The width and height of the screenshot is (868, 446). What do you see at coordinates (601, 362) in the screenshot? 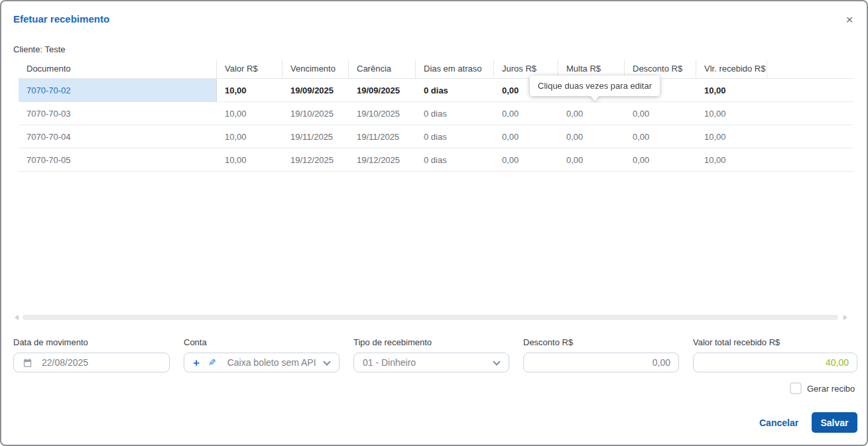
I see `desconto-input: 0,00` at bounding box center [601, 362].